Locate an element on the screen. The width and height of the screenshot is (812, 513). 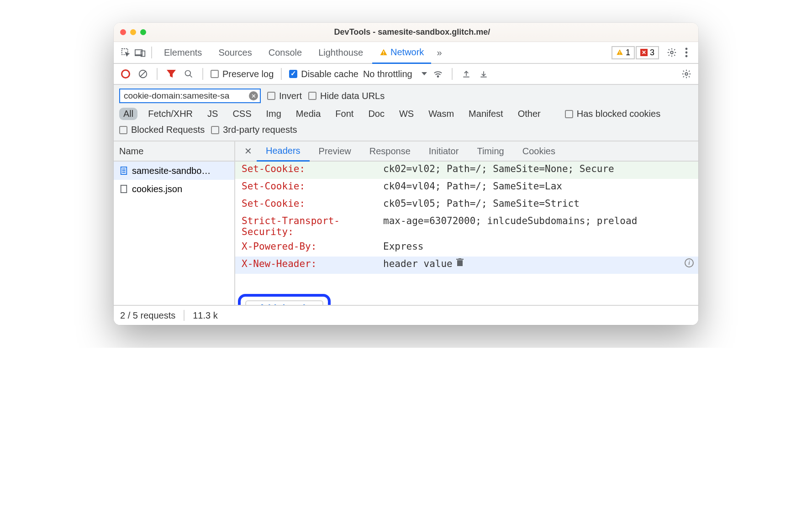
preserve-log-checkbox: Preserve log is located at coordinates (242, 74).